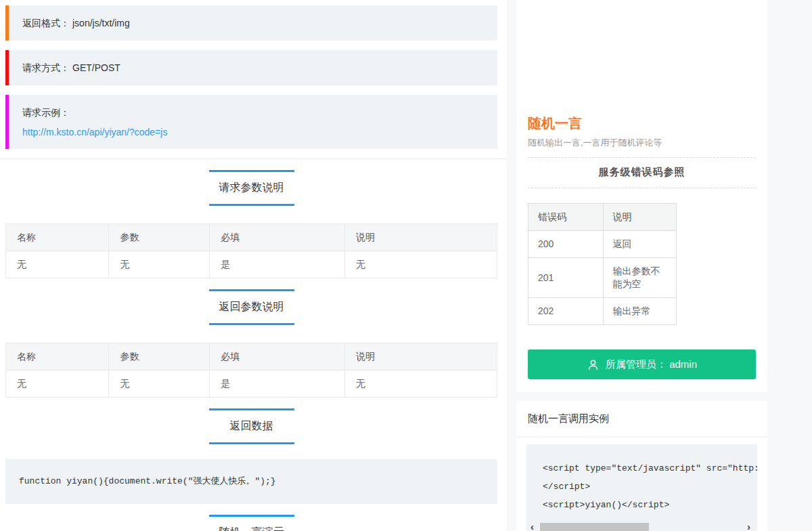 The height and width of the screenshot is (531, 812). I want to click on cell-error-code: 200, so click(566, 245).